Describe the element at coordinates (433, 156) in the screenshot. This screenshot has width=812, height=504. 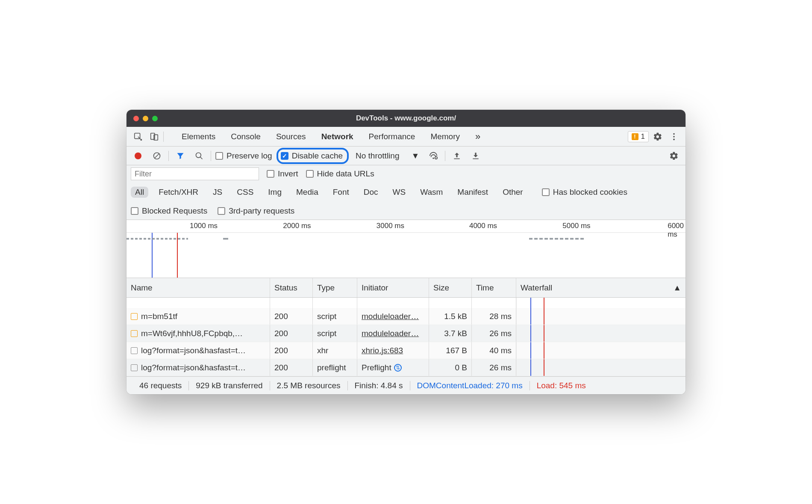
I see `network-conditions-icon` at that location.